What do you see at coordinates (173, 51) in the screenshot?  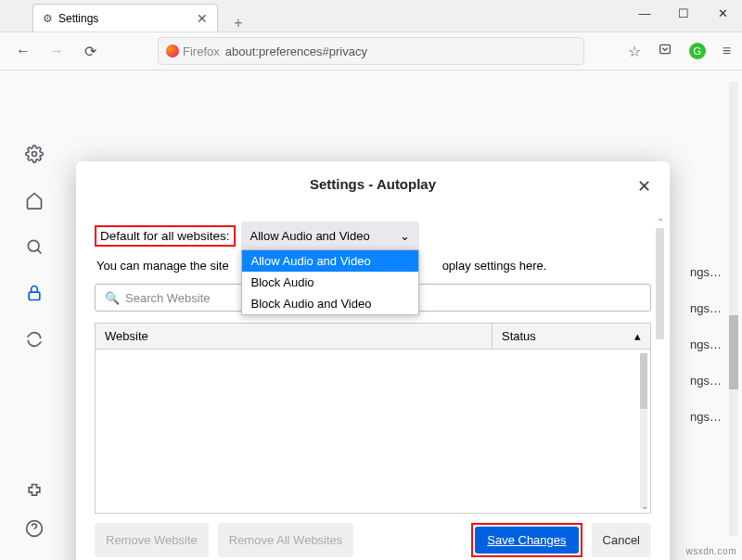 I see `firefox-icon` at bounding box center [173, 51].